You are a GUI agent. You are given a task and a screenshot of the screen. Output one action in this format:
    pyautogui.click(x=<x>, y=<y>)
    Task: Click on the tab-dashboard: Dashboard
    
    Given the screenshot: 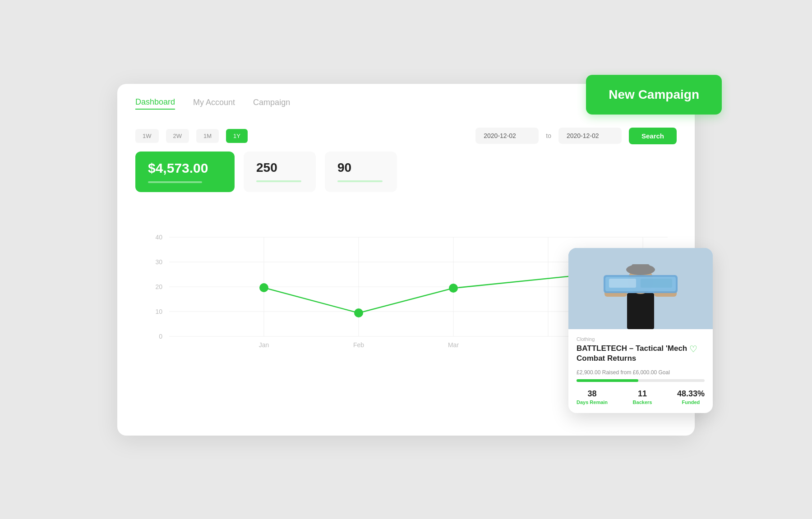 What is the action you would take?
    pyautogui.click(x=155, y=104)
    